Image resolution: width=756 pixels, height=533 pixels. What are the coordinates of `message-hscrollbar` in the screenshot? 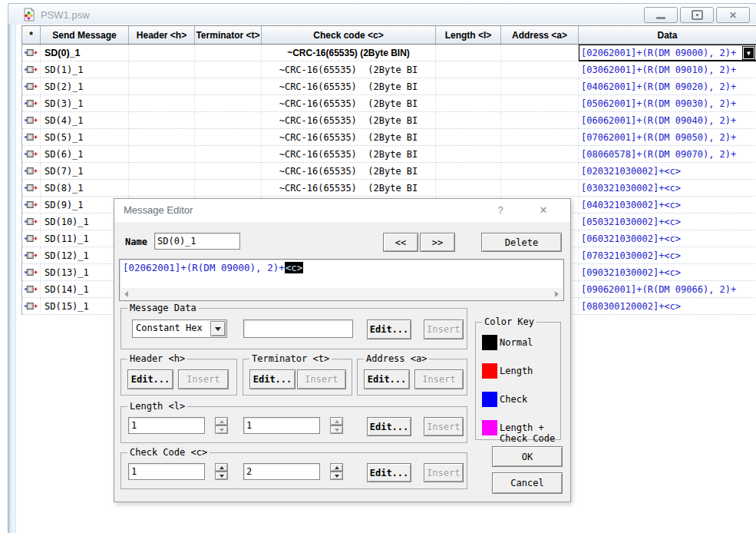 It's located at (342, 293).